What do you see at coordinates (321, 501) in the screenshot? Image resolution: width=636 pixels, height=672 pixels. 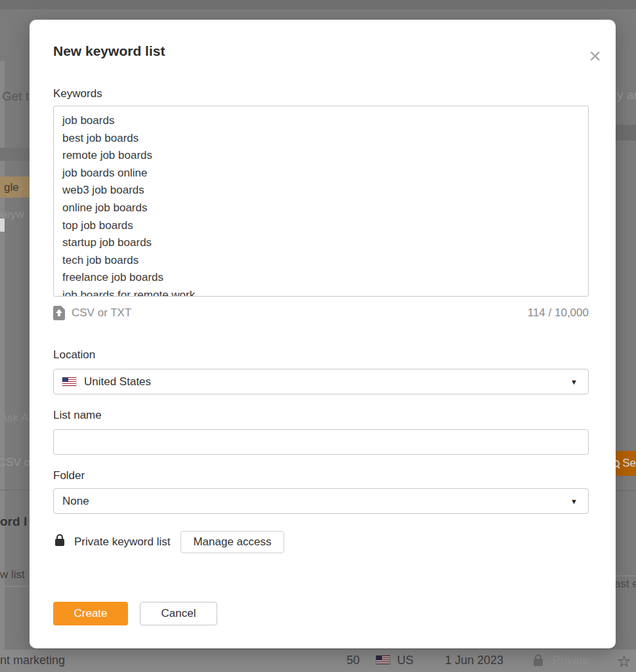 I see `folder-select: None ▼` at bounding box center [321, 501].